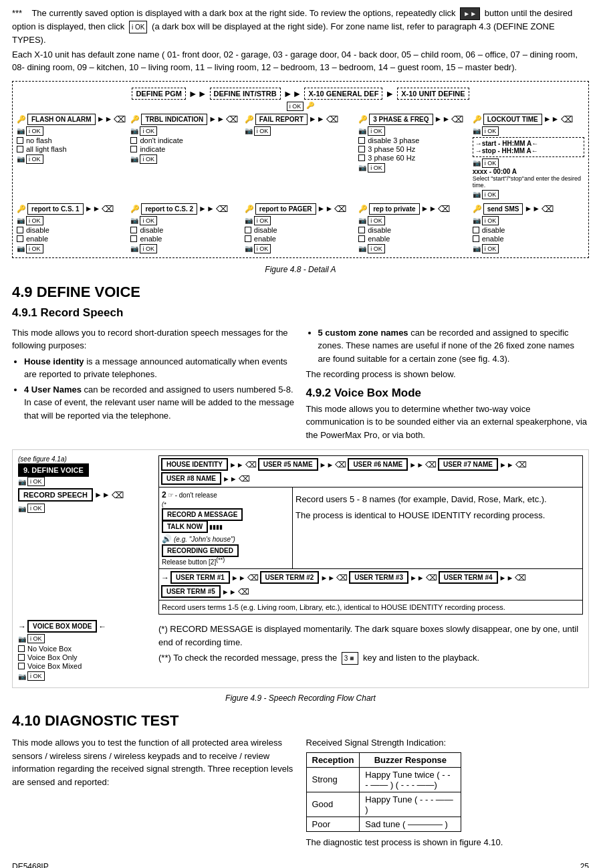 This screenshot has width=601, height=868. I want to click on lock-opt2: →stop - HH:MM A←, so click(528, 151).